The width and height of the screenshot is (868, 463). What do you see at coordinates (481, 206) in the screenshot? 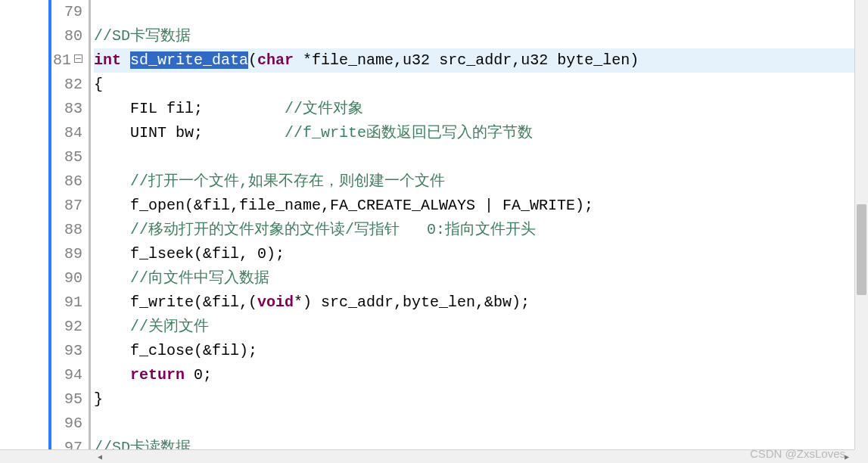
I see `code-line: f_open(&fil,file_name,FA_CREATE_ALWAYS |…` at bounding box center [481, 206].